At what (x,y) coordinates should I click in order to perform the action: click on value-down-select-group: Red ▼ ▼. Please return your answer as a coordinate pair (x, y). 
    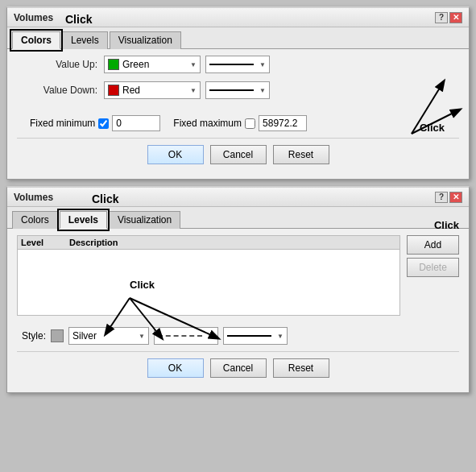
    Looking at the image, I should click on (187, 90).